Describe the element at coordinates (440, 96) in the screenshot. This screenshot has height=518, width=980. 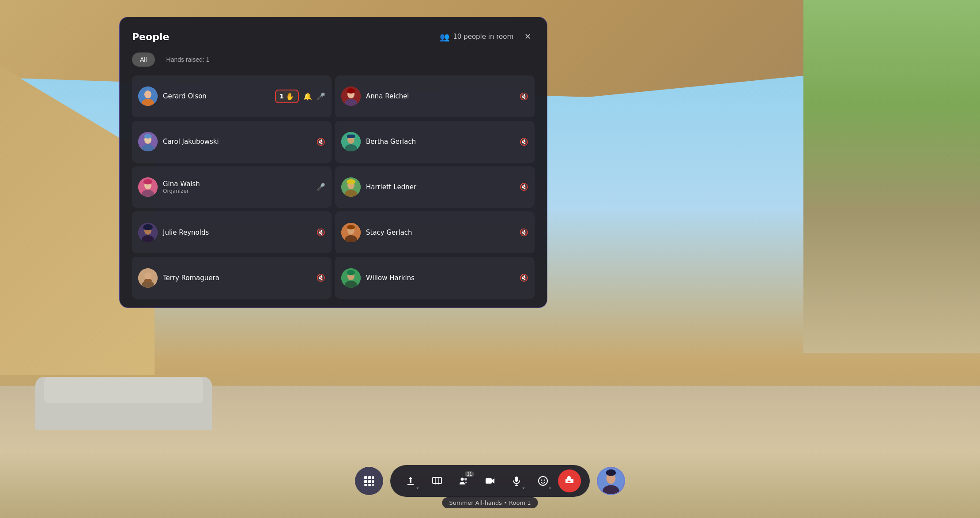
I see `person-name-anna: Anna Reichel` at that location.